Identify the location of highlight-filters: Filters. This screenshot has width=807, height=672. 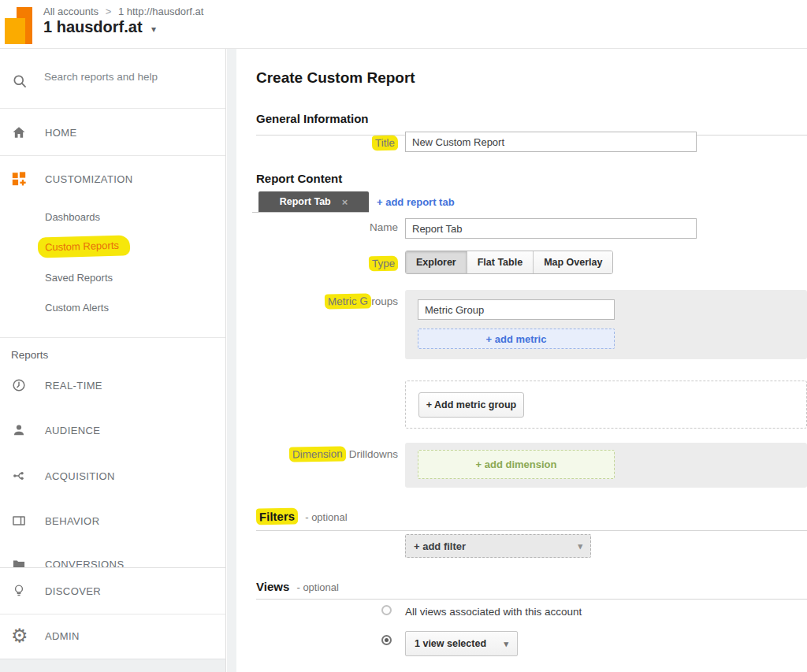
(277, 517).